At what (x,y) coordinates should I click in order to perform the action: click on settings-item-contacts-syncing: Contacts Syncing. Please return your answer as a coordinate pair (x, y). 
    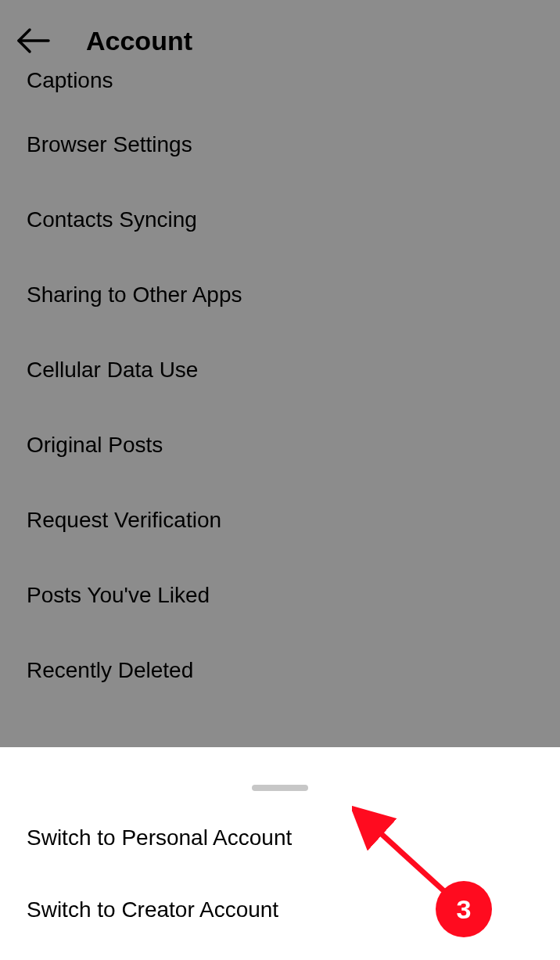
    Looking at the image, I should click on (280, 220).